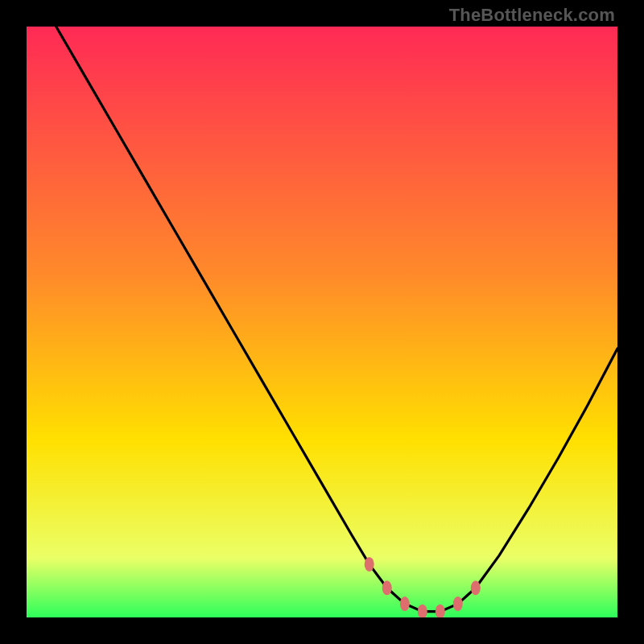 This screenshot has height=644, width=644. I want to click on watermark-text: TheBottleneck.com, so click(532, 15).